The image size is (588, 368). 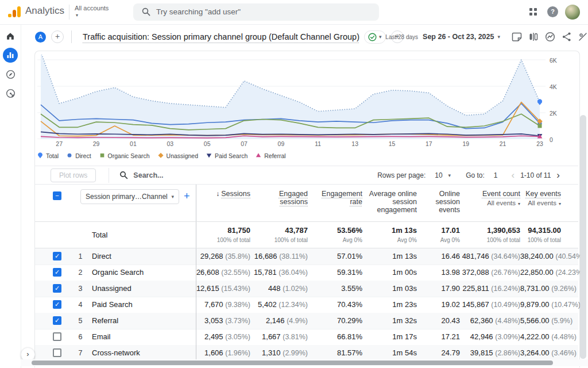 What do you see at coordinates (105, 321) in the screenshot?
I see `channel-name: Referral` at bounding box center [105, 321].